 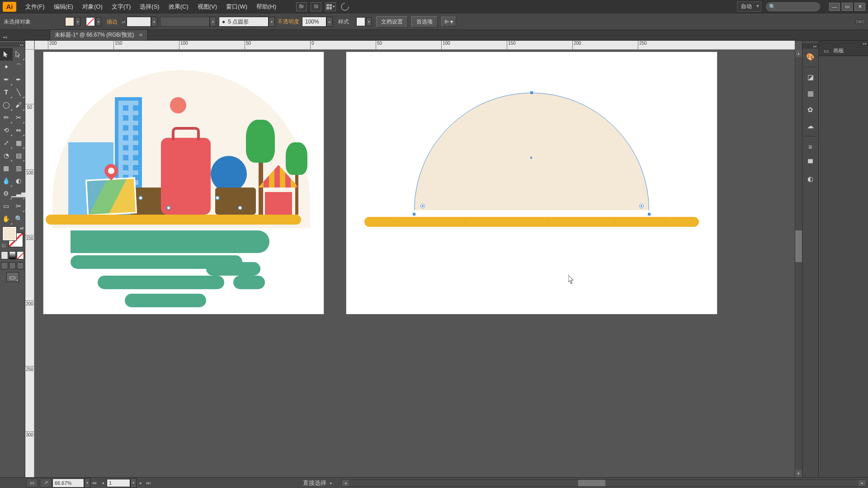 I want to click on style-swatch: ▾, so click(x=364, y=22).